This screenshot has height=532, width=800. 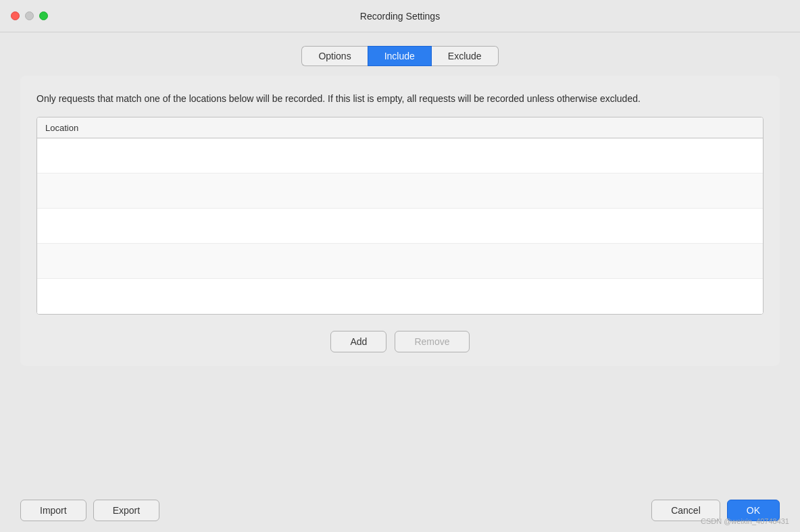 What do you see at coordinates (400, 16) in the screenshot?
I see `title-bar: Recording Settings` at bounding box center [400, 16].